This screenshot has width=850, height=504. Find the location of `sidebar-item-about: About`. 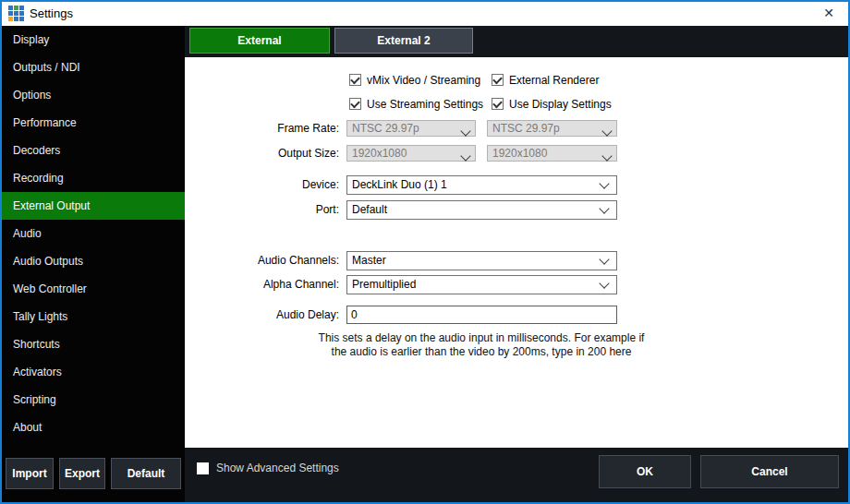

sidebar-item-about: About is located at coordinates (93, 427).